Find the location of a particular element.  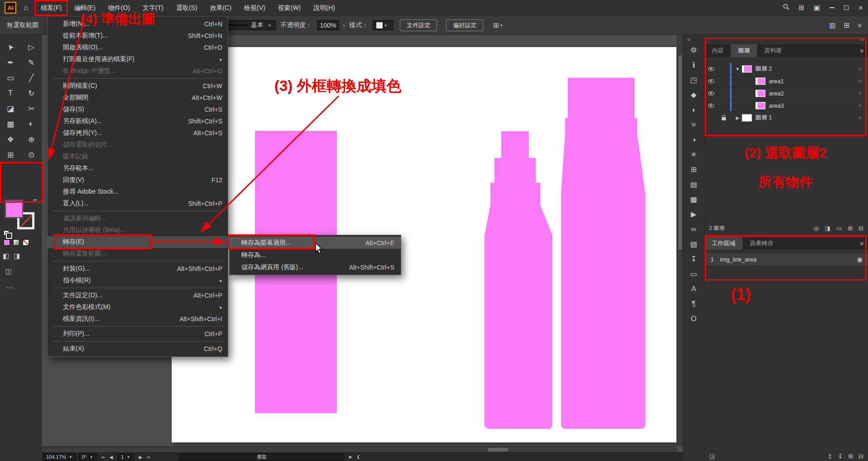

menu-item-new-from-template: 從範本新增(T)...Shift+Ctrl+N is located at coordinates (138, 36).